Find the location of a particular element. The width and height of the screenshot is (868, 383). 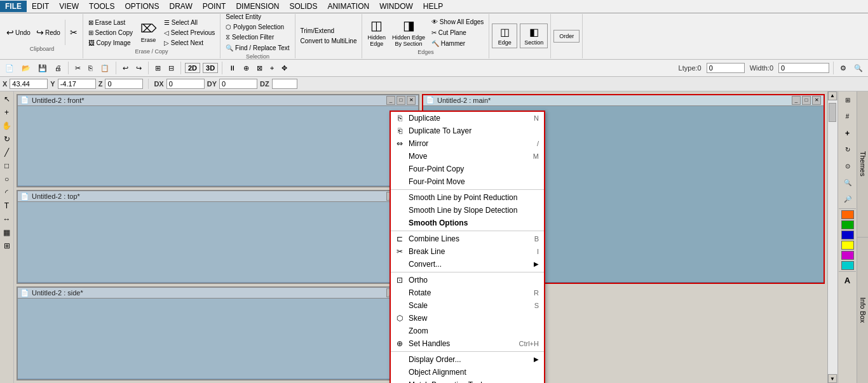

track-button: ⊕ is located at coordinates (247, 69).